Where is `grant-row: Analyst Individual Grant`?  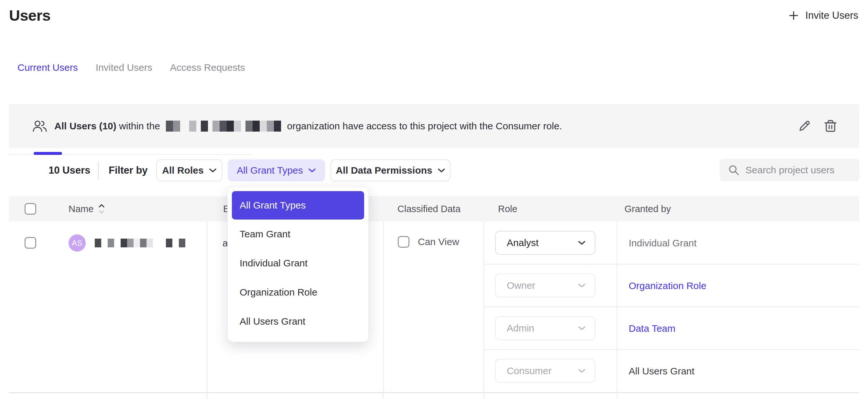
grant-row: Analyst Individual Grant is located at coordinates (672, 243).